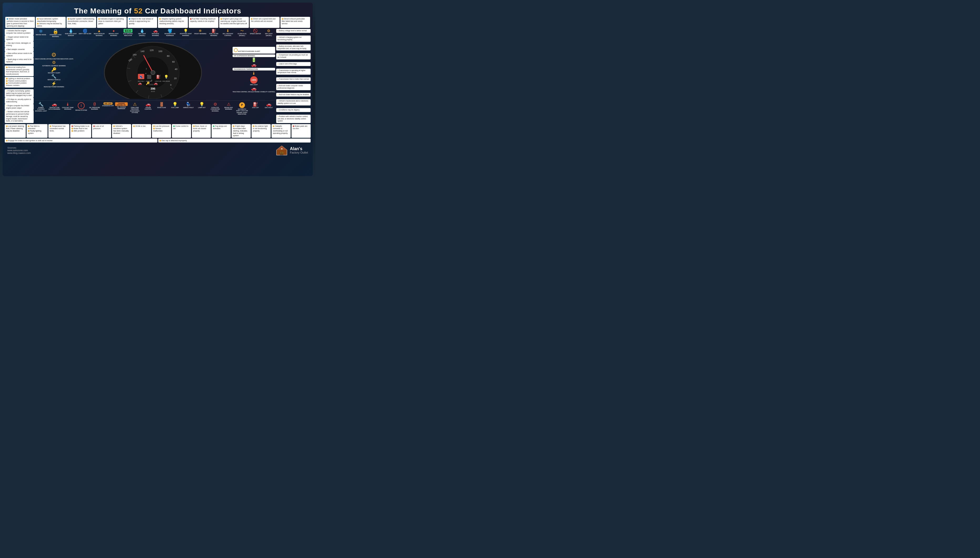  What do you see at coordinates (19, 153) in the screenshot?
I see `source-url-2: www.blog.caasco.com` at bounding box center [19, 153].